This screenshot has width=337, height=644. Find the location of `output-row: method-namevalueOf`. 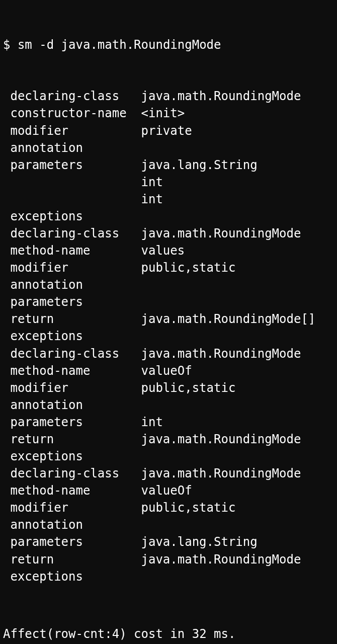

output-row: method-namevalueOf is located at coordinates (168, 371).